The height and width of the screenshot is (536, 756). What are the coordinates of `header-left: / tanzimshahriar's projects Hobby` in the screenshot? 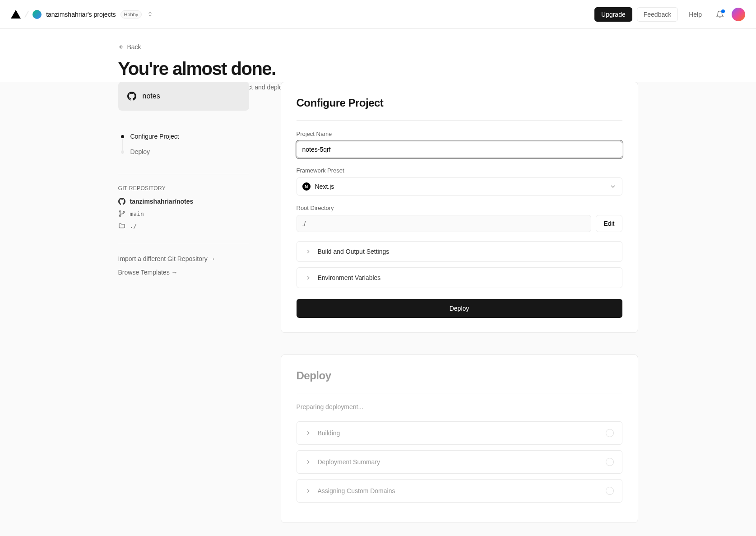 It's located at (82, 14).